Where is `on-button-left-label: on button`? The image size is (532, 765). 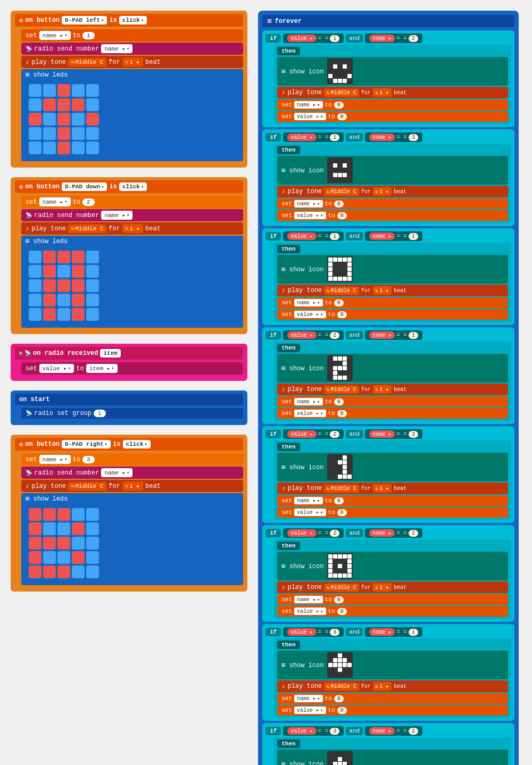 on-button-left-label: on button is located at coordinates (43, 20).